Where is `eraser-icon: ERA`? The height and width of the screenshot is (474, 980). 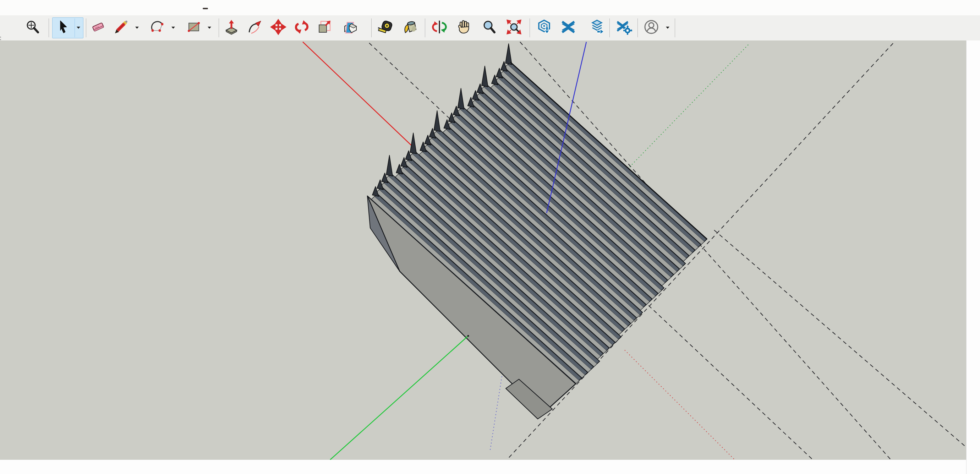
eraser-icon: ERA is located at coordinates (98, 27).